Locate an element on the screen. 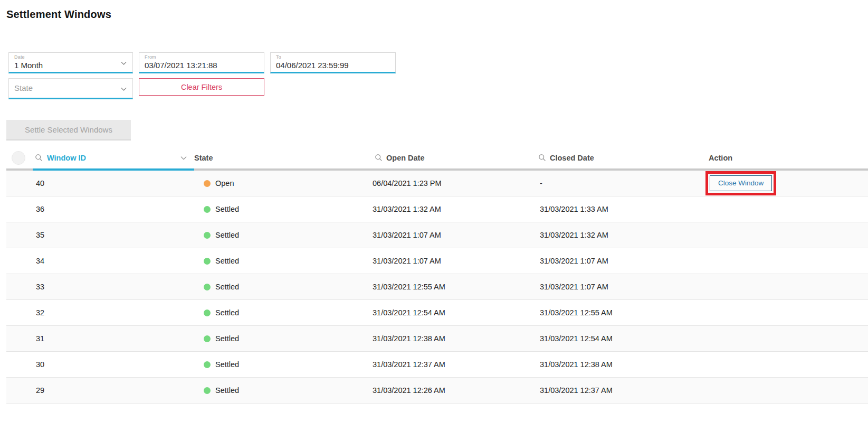 The width and height of the screenshot is (868, 422). closed-date-cell: 31/03/2021 12:54 AM is located at coordinates (621, 339).